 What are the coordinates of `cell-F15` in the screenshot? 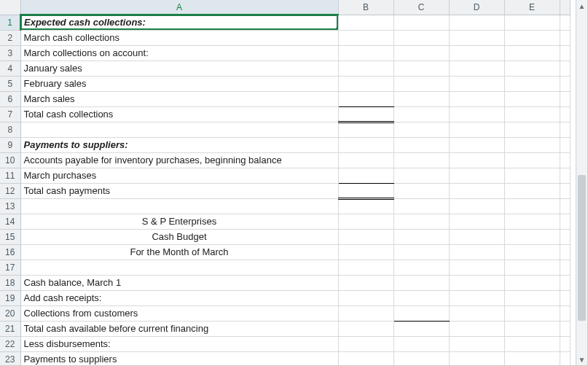 It's located at (565, 236).